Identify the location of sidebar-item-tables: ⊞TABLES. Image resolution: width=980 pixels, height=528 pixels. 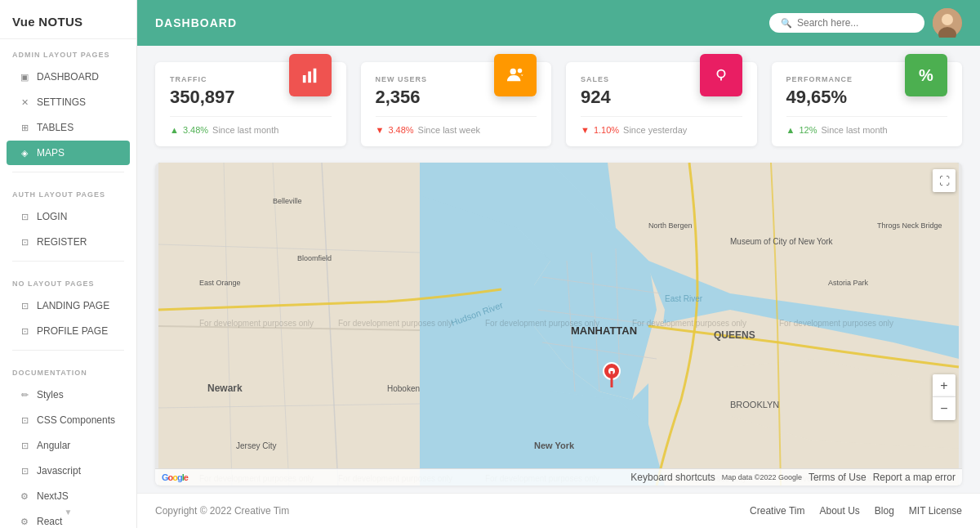
(69, 128).